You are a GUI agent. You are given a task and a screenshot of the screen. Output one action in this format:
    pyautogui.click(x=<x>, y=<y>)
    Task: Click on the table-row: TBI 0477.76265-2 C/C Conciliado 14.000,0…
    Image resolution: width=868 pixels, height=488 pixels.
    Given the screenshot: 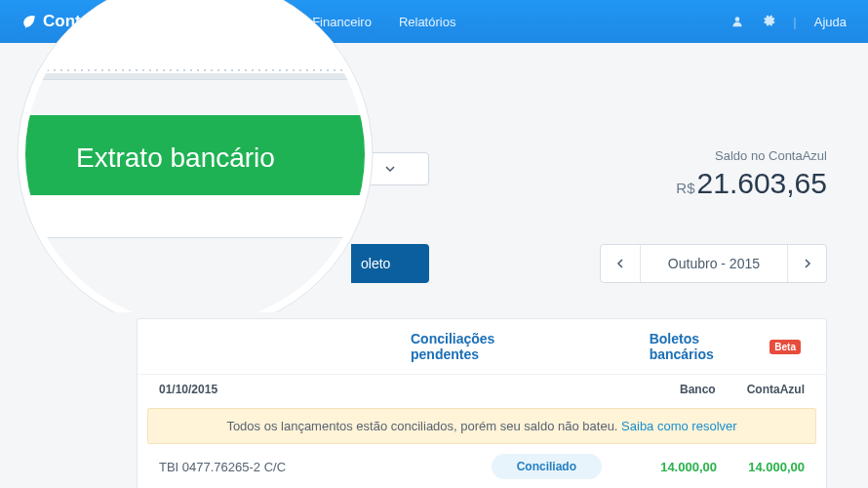 What is the action you would take?
    pyautogui.click(x=482, y=467)
    